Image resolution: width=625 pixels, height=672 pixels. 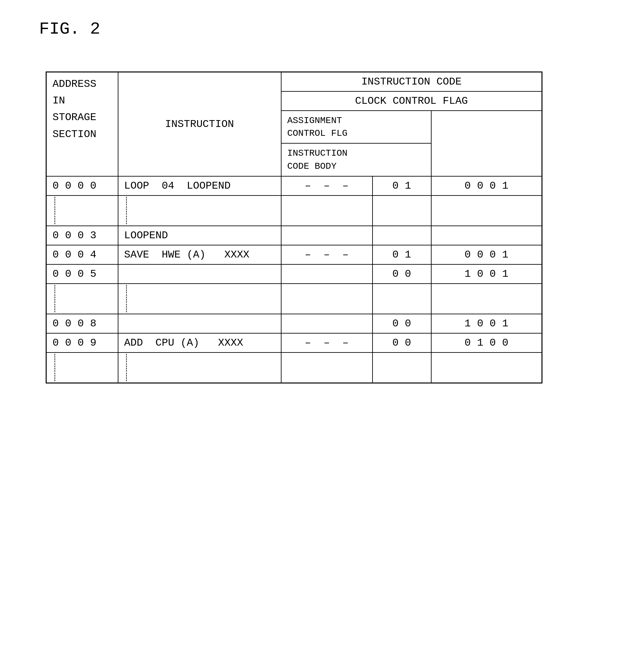 I want to click on address-cell: 0 0 0 8, so click(x=82, y=324).